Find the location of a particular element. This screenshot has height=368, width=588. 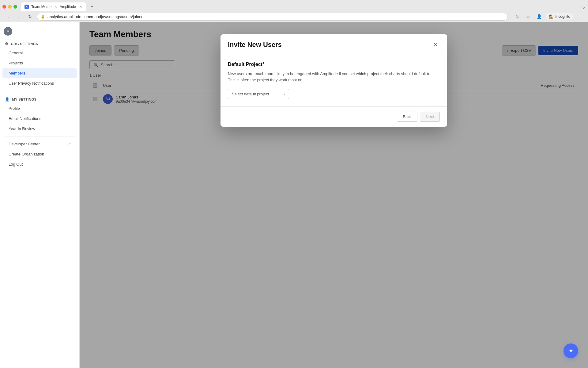

next-button: Next is located at coordinates (430, 117).